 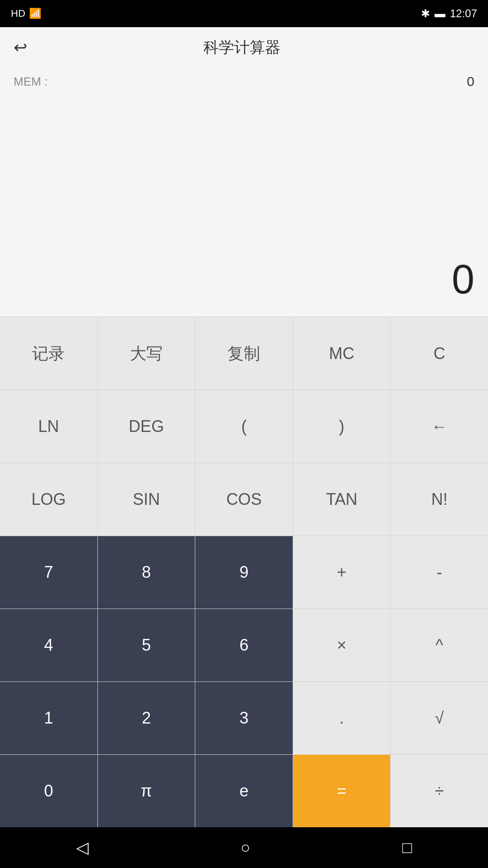 What do you see at coordinates (26, 14) in the screenshot?
I see `status-left: HD 📶` at bounding box center [26, 14].